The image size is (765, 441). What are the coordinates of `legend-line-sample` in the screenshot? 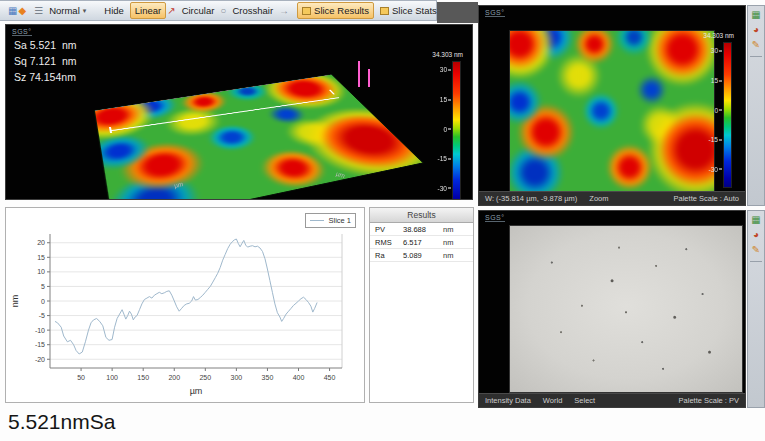 It's located at (317, 220).